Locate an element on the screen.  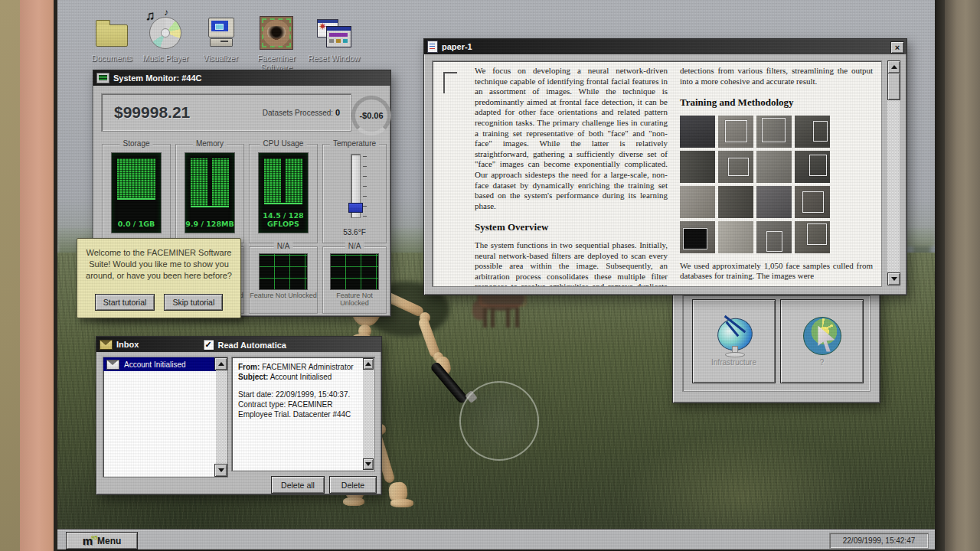
message-line: Contract type: FACEMINER is located at coordinates (299, 404).